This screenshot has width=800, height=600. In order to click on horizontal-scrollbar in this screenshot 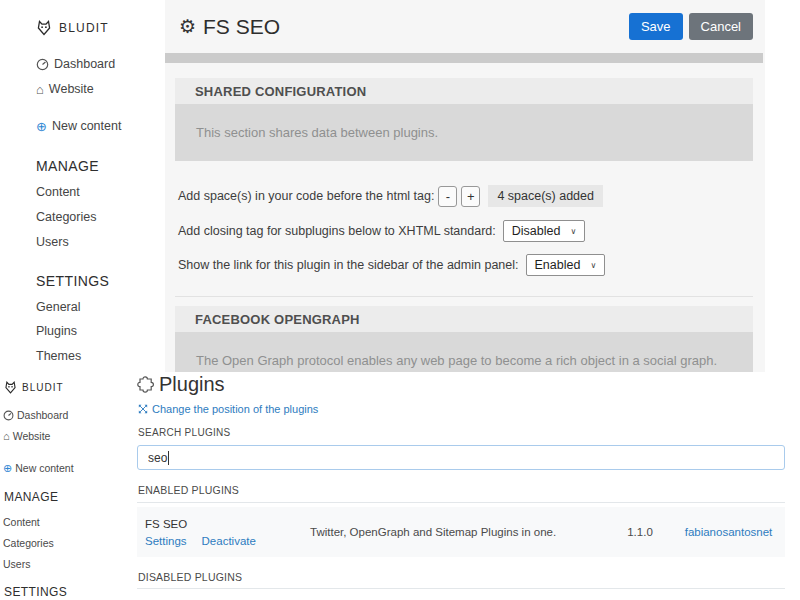, I will do `click(464, 58)`.